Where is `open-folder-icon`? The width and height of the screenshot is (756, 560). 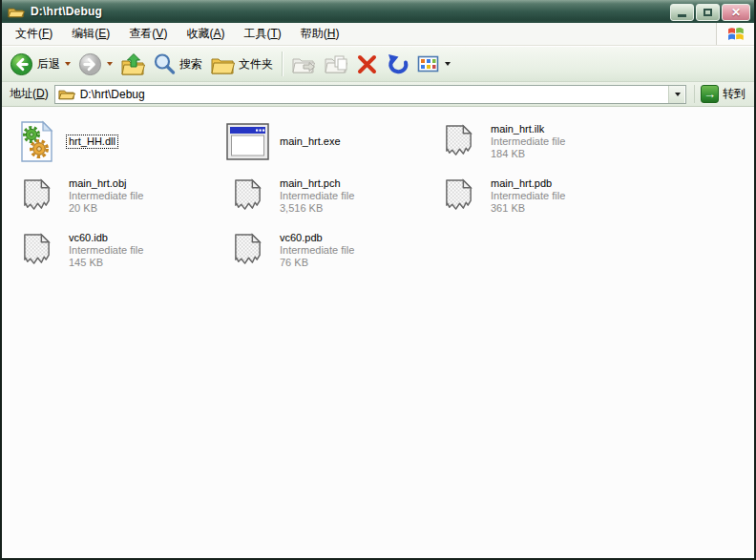
open-folder-icon is located at coordinates (16, 11).